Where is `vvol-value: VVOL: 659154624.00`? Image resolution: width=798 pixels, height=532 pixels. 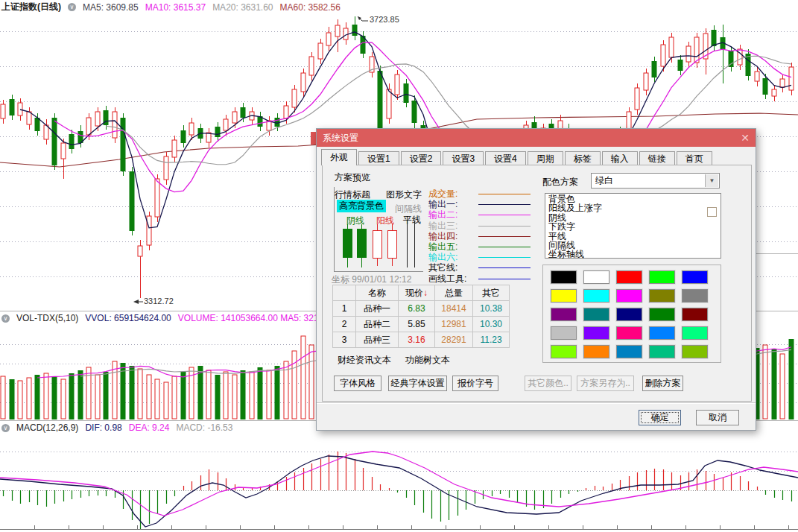
vvol-value: VVOL: 659154624.00 is located at coordinates (128, 318).